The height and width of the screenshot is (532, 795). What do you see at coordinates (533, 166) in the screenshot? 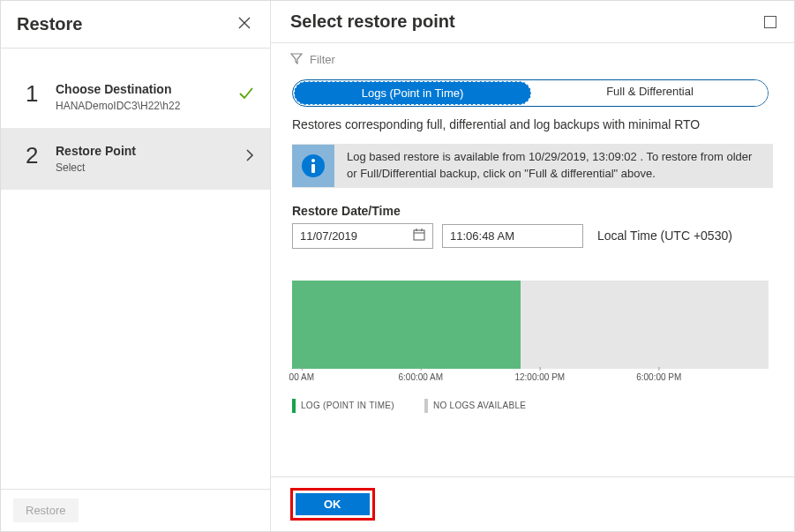
I see `info-banner: Log based restore is available from 10/2…` at bounding box center [533, 166].